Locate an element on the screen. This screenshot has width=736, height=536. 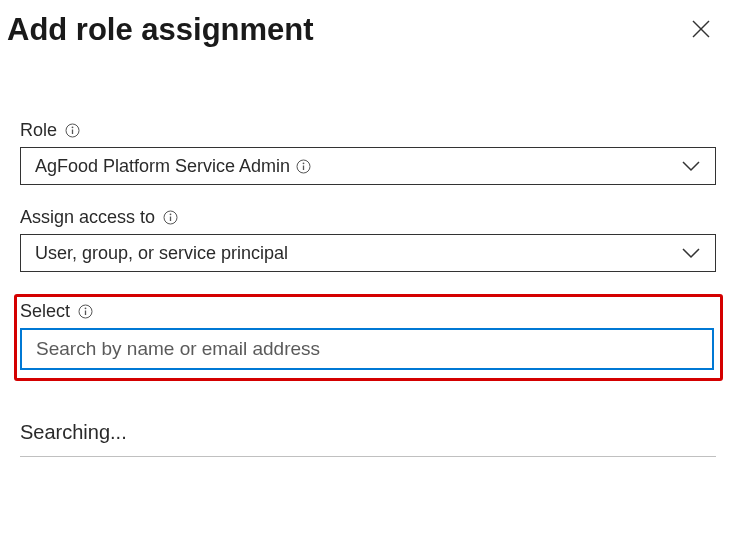
assign-access-label: Assign access to is located at coordinates (88, 218).